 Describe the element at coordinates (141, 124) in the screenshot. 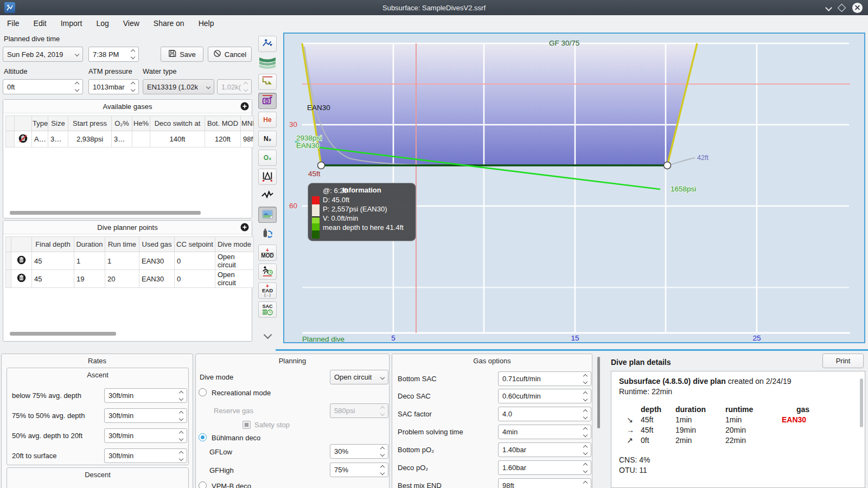

I see `gases-col-he: He%` at that location.